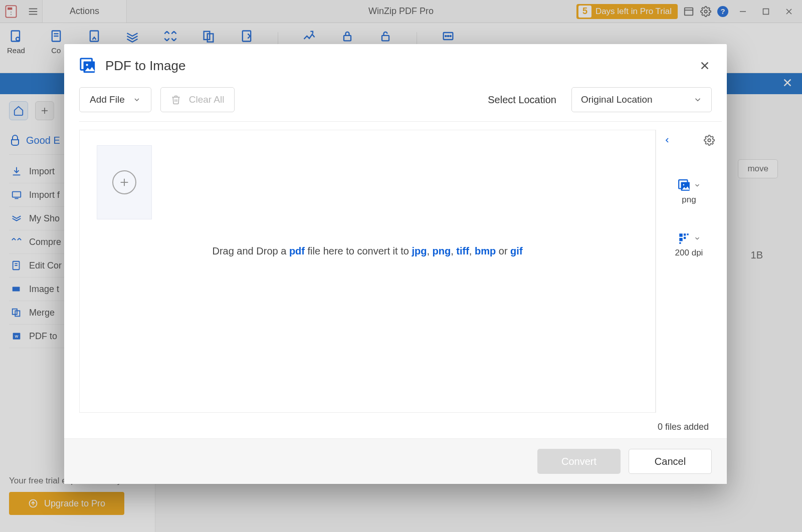 This screenshot has height=532, width=802. Describe the element at coordinates (667, 140) in the screenshot. I see `collapse-panel-icon` at that location.